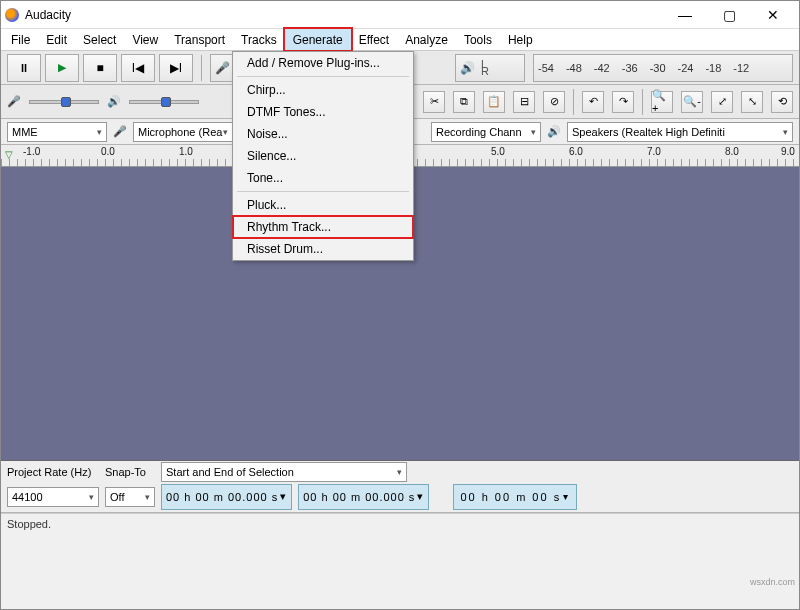 This screenshot has height=610, width=800. What do you see at coordinates (752, 102) in the screenshot?
I see `zoom-fit-button: ⤡` at bounding box center [752, 102].